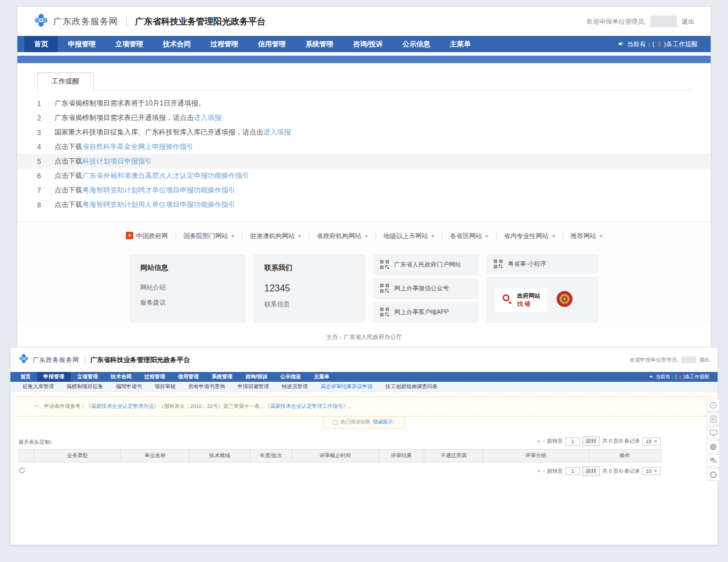 The image size is (728, 562). I want to click on find-error-line2: 找错, so click(529, 304).